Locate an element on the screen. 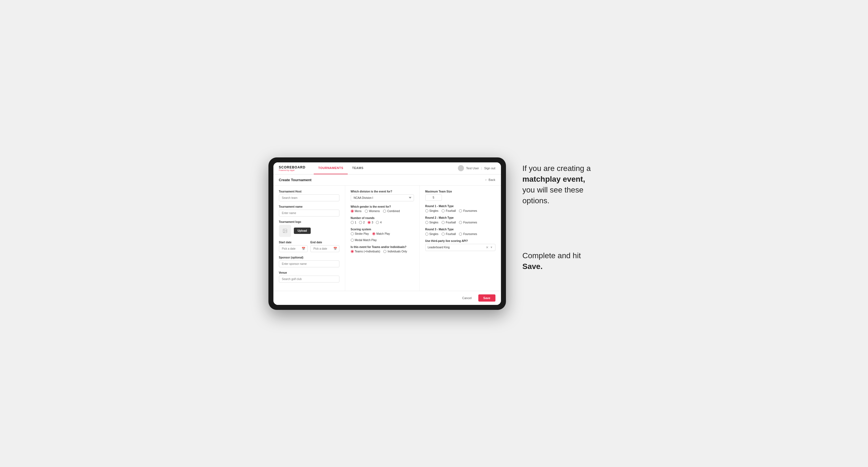 The width and height of the screenshot is (868, 467). rounds-label: Number of rounds is located at coordinates (382, 218).